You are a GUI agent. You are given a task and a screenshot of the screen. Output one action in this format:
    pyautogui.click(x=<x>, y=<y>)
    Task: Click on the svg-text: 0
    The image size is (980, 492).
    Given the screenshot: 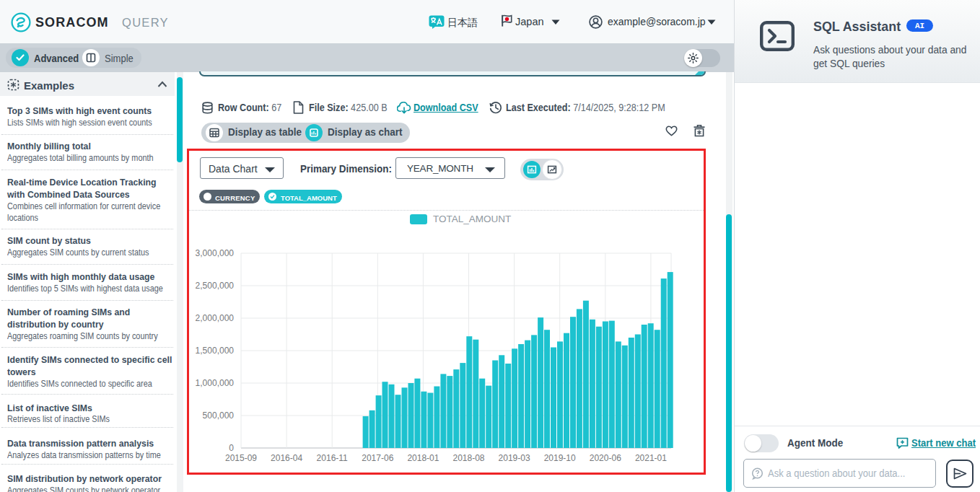 What is the action you would take?
    pyautogui.click(x=231, y=448)
    